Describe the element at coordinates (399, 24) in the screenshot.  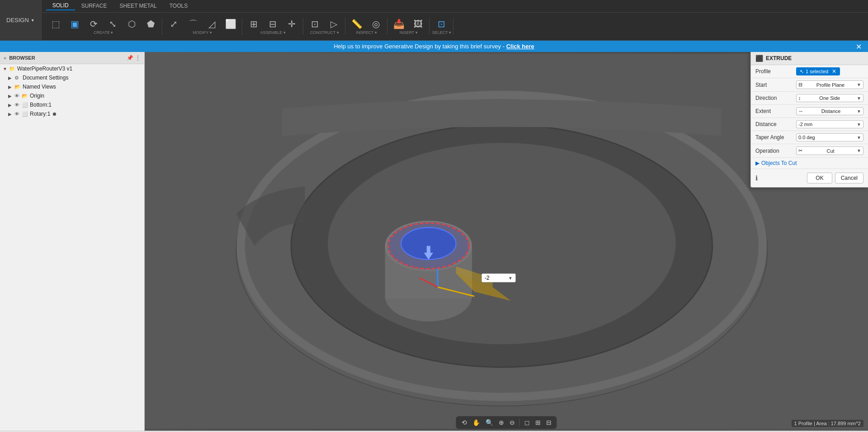
I see `insert-mcad-btn: 📥` at that location.